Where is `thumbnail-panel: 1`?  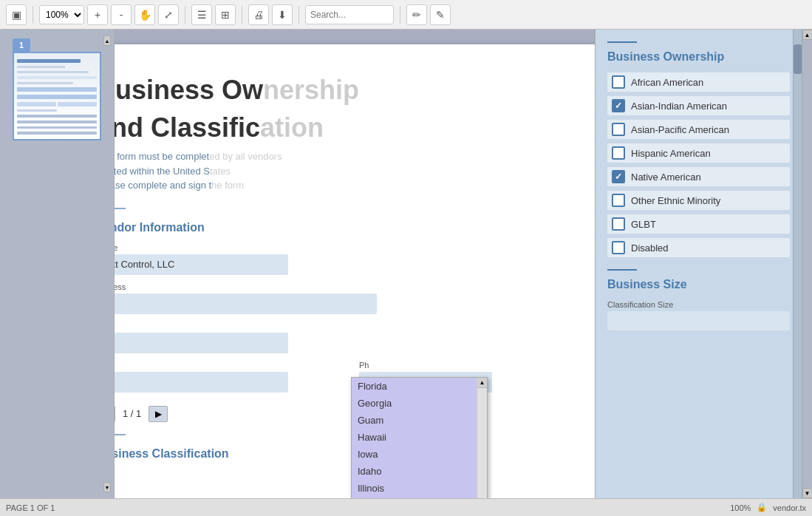 thumbnail-panel: 1 is located at coordinates (58, 264).